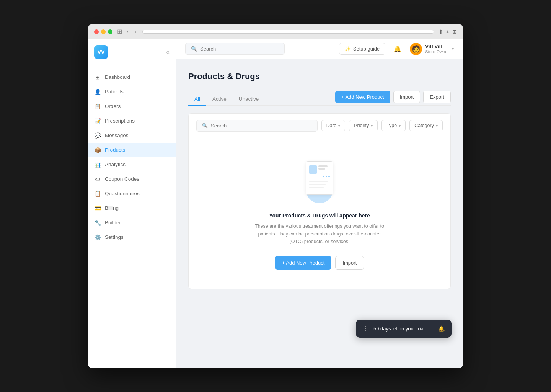 The height and width of the screenshot is (392, 551). I want to click on notification-button: 🔔, so click(398, 49).